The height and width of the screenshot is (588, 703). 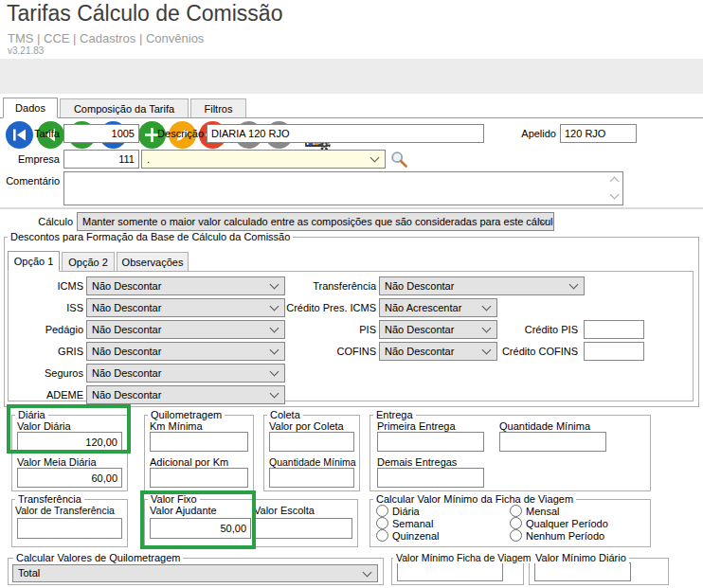 What do you see at coordinates (583, 572) in the screenshot?
I see `min-diario-input` at bounding box center [583, 572].